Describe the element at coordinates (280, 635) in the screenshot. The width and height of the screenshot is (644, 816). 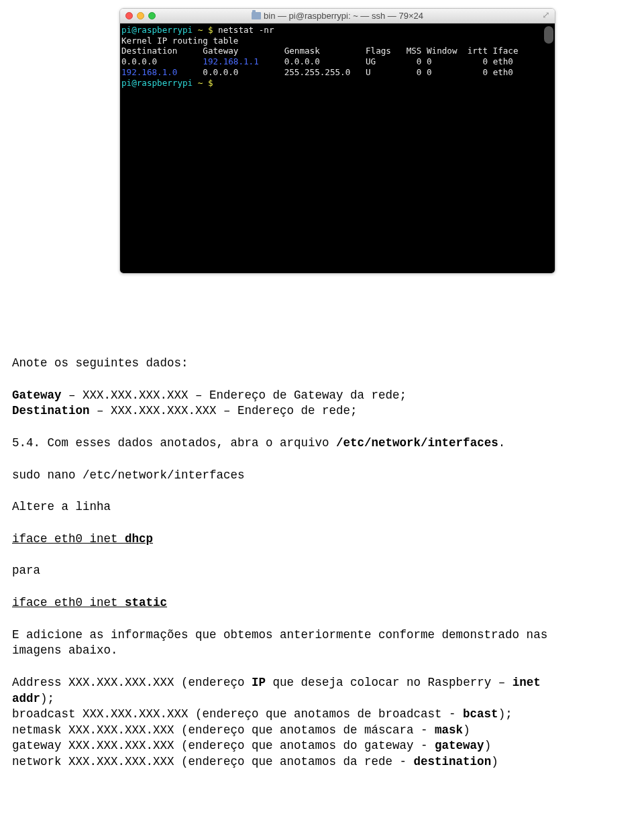
I see `paragraph: E adicione as informações que obtemos an…` at that location.